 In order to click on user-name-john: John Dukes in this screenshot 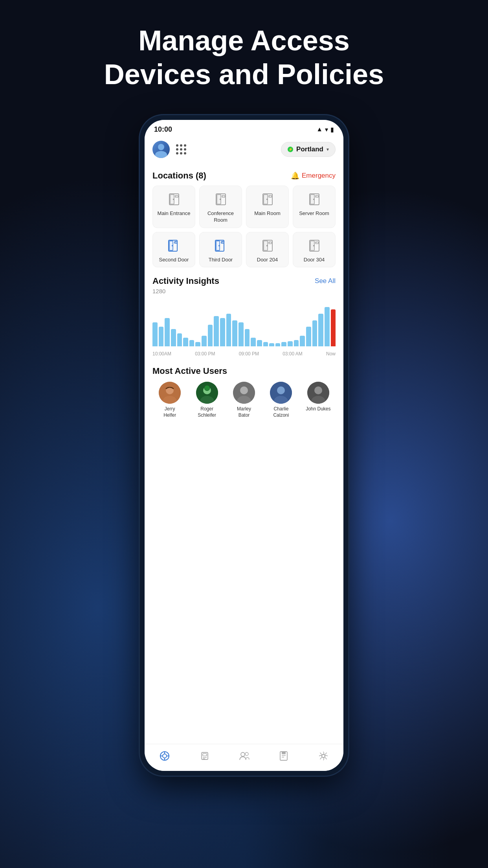, I will do `click(318, 409)`.